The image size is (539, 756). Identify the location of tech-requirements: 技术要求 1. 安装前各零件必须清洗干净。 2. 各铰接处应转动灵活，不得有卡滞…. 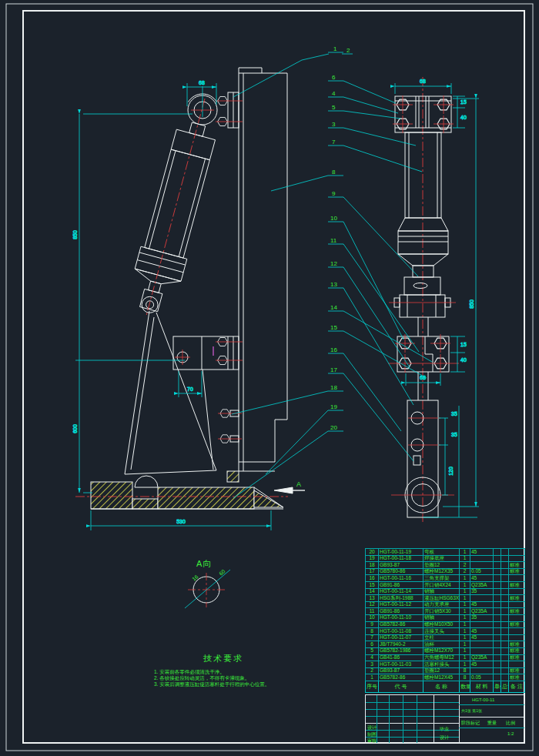
(239, 670).